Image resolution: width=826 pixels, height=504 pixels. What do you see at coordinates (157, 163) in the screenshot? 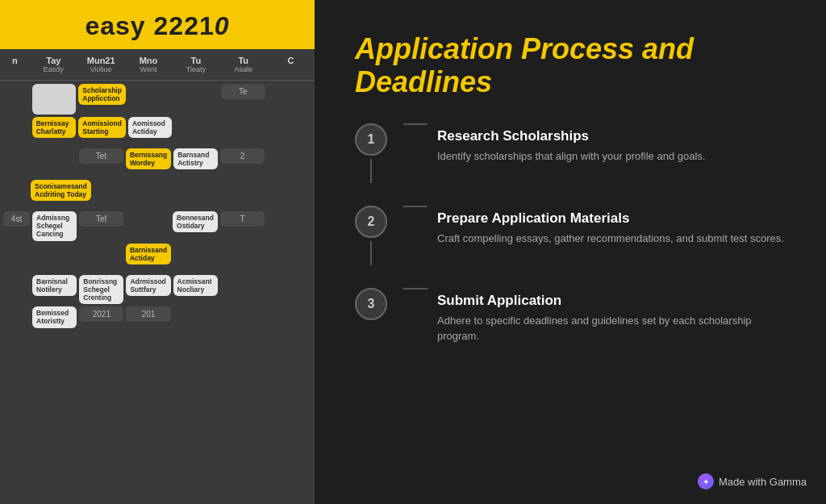
I see `cal-row-3: Tet BernissangWordey BarnsandActistry 2` at bounding box center [157, 163].